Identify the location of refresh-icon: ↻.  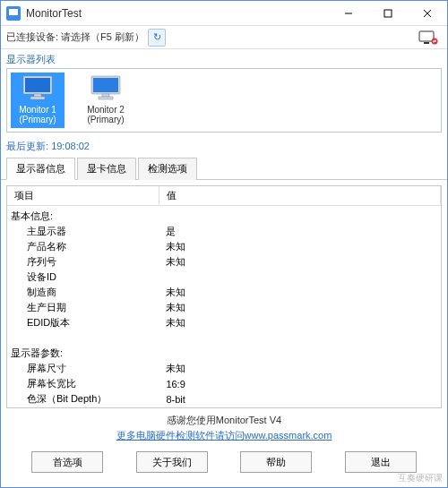
(158, 38).